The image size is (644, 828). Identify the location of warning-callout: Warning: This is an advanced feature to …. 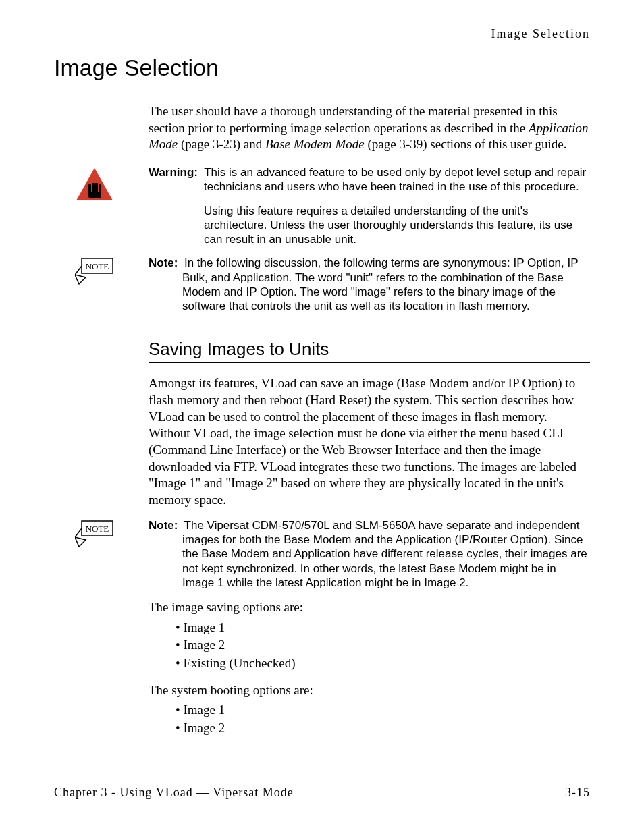
(369, 206).